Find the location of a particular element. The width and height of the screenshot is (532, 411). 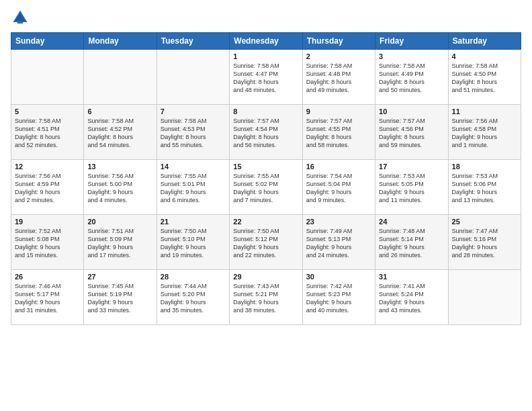

day-cell: 30Sunrise: 7:42 AM Sunset: 5:23 PM Dayli… is located at coordinates (339, 298).